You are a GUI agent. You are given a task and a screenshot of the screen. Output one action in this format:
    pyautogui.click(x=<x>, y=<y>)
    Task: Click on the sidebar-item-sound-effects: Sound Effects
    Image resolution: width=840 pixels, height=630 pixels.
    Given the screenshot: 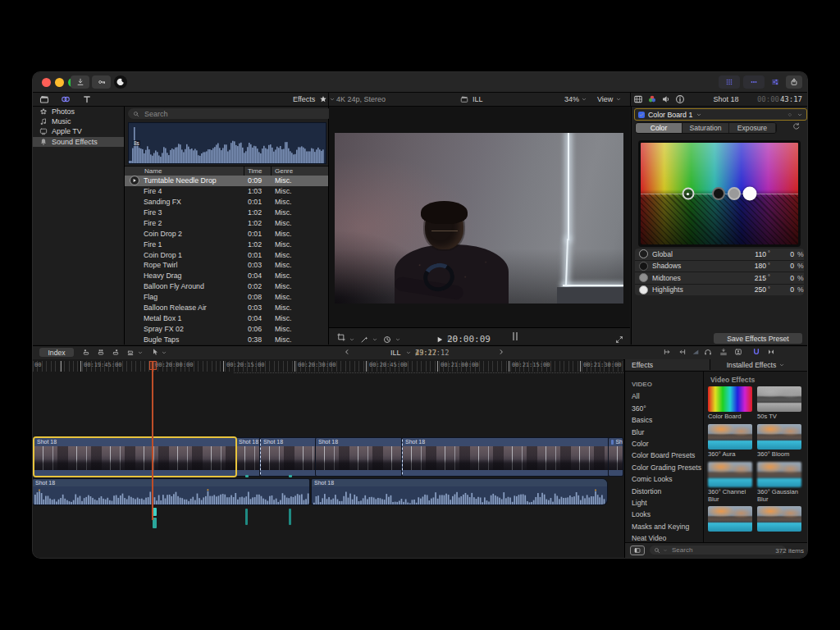 What is the action you would take?
    pyautogui.click(x=79, y=142)
    